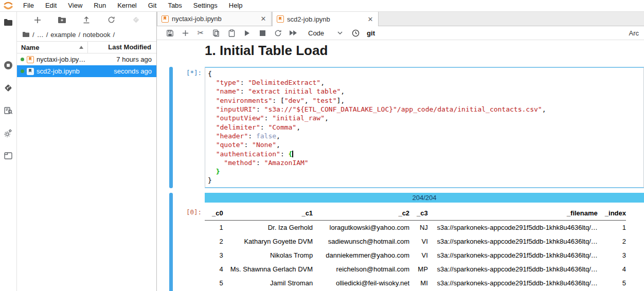  I want to click on table-cell: MI, so click(419, 283).